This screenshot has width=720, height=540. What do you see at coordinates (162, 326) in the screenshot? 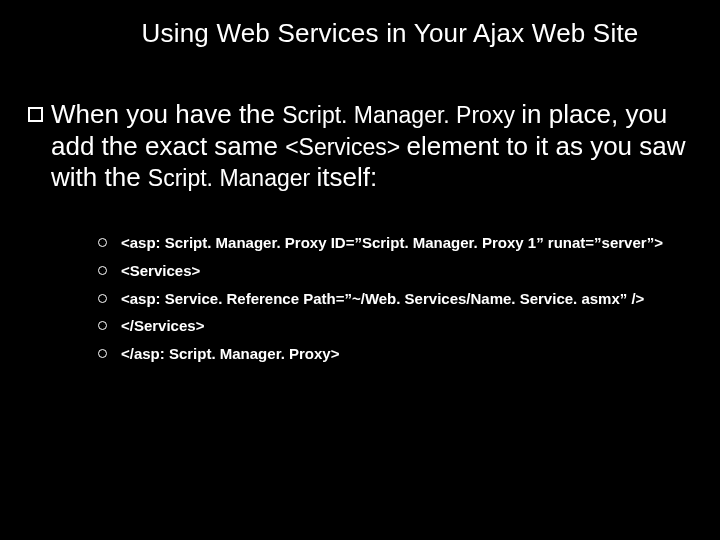
I see `code-line: </Services>` at bounding box center [162, 326].